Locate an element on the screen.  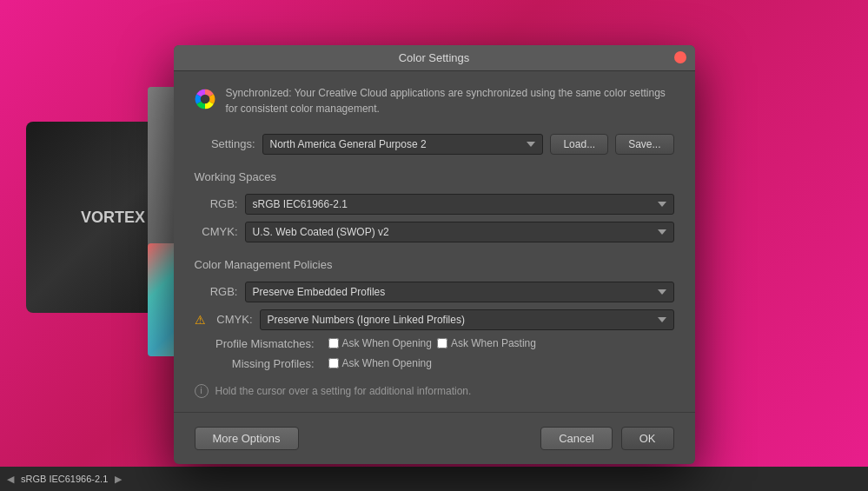
footer-actions: Cancel OK is located at coordinates (606, 438).